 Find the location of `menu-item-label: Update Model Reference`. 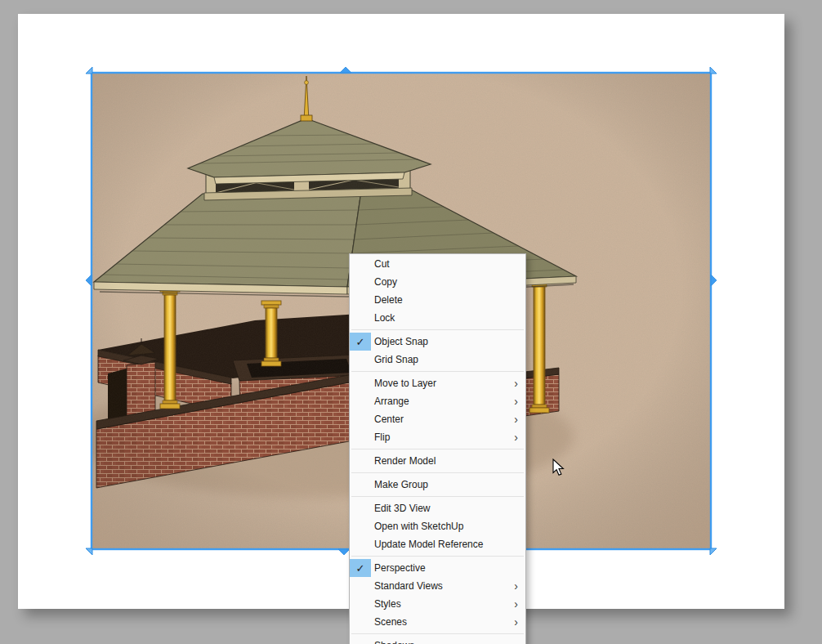

menu-item-label: Update Model Reference is located at coordinates (427, 544).